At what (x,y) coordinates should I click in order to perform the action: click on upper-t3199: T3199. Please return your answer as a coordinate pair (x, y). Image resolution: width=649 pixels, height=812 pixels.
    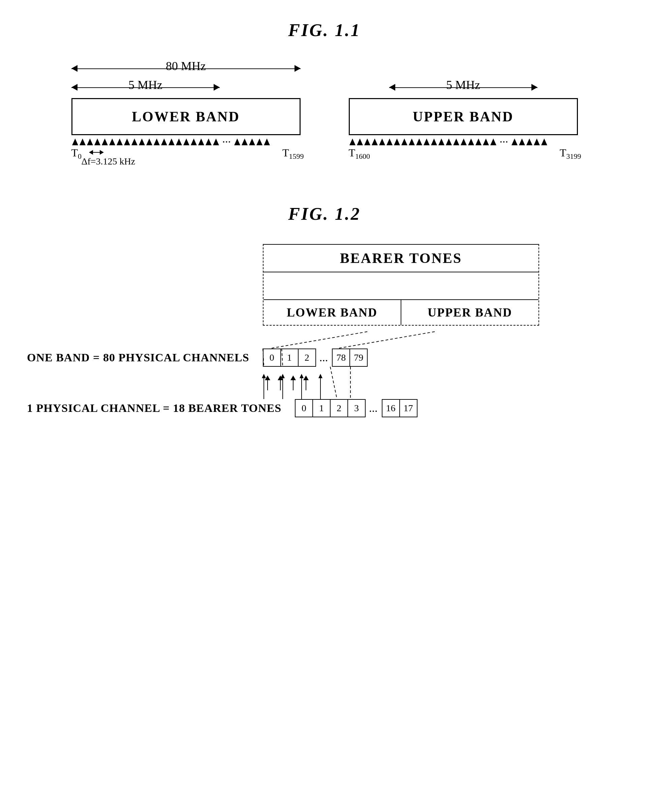
    Looking at the image, I should click on (571, 154).